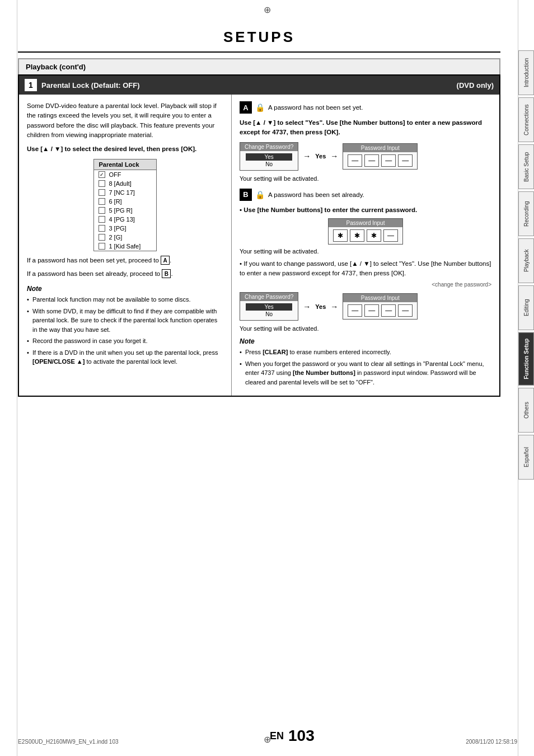  I want to click on left-note-item-4: If there is a DVD in the unit when you s…, so click(125, 357).